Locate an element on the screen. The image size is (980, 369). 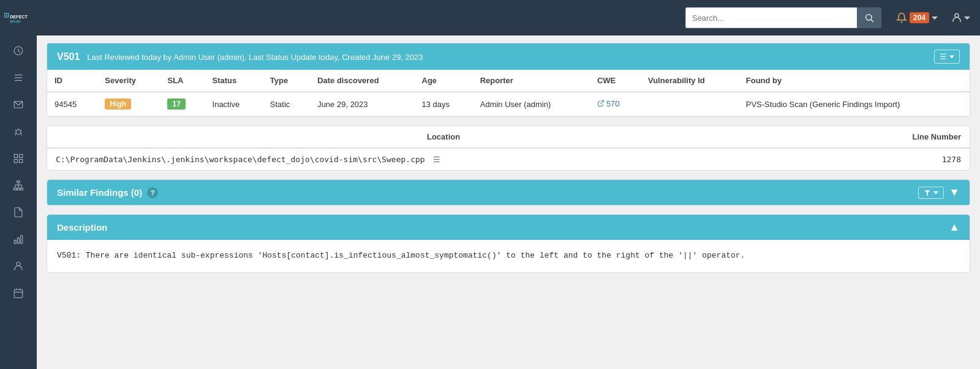
search-button is located at coordinates (869, 18).